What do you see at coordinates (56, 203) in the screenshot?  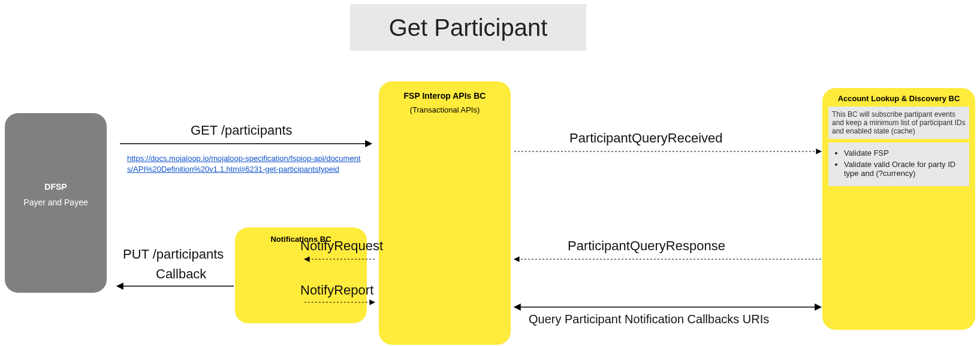 I see `node-dfsp: DFSP Payer and Payee` at bounding box center [56, 203].